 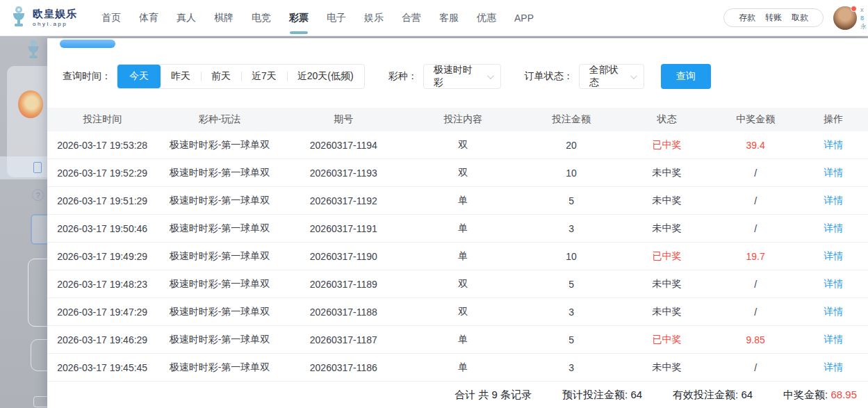 I want to click on nav-item-10: 优惠, so click(x=486, y=18).